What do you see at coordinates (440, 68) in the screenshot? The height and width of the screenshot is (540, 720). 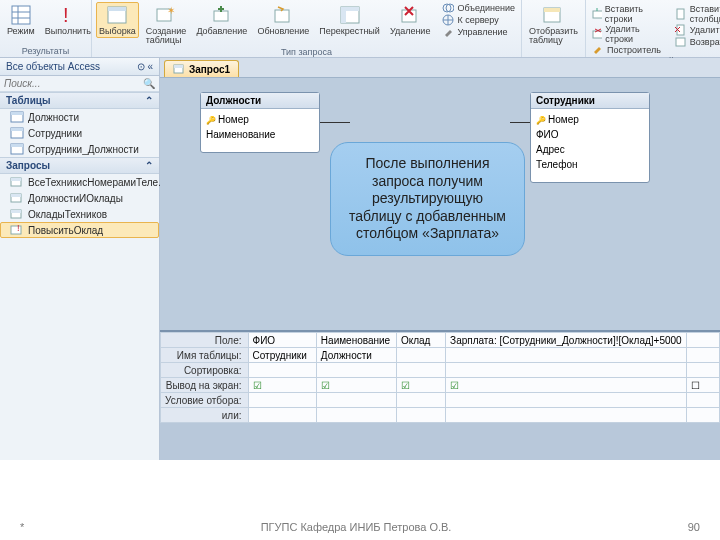 I see `tab-bar: Запрос1` at bounding box center [440, 68].